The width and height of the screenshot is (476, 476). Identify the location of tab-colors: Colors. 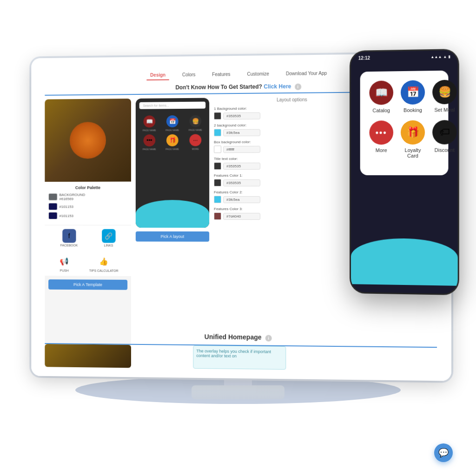
(189, 75).